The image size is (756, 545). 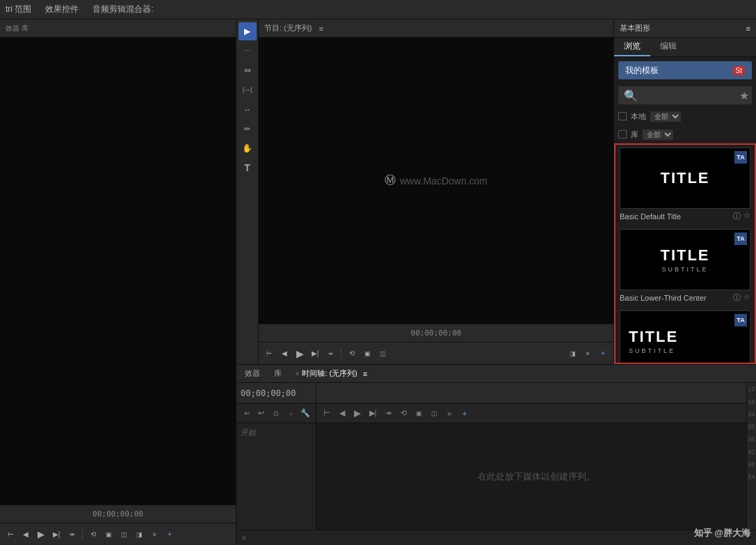 What do you see at coordinates (72, 535) in the screenshot?
I see `source-go-end: ↠` at bounding box center [72, 535].